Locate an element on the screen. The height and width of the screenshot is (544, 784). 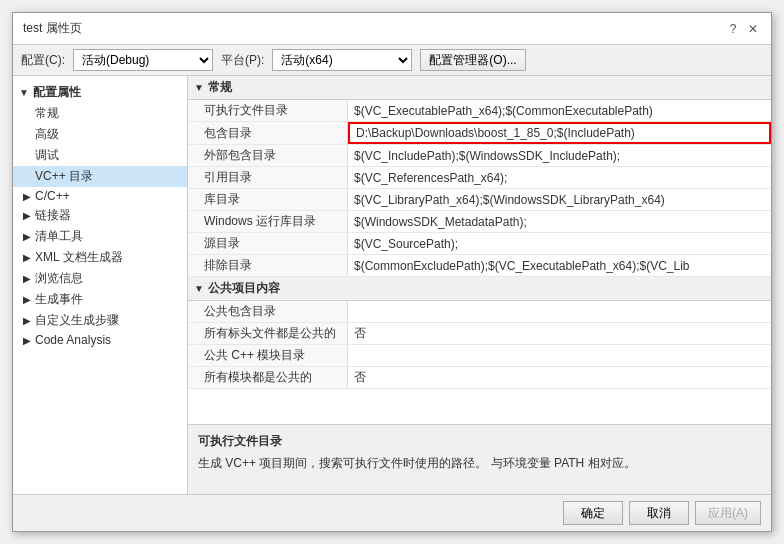
prop-row-public-include: 公共包含目录 is located at coordinates (480, 312).